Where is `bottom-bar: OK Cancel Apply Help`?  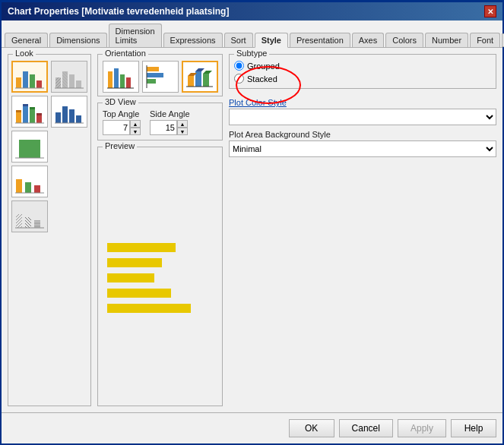
bottom-bar: OK Cancel Apply Help is located at coordinates (252, 428).